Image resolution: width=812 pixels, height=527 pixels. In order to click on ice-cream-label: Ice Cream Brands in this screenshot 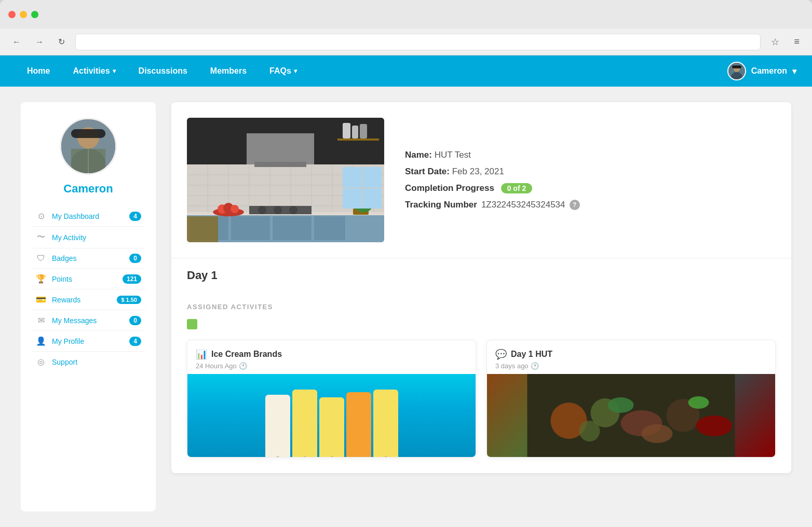, I will do `click(247, 354)`.